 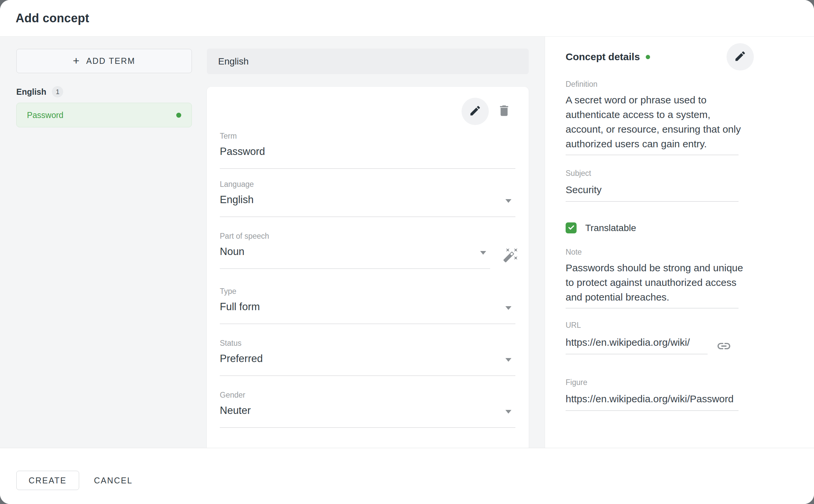 What do you see at coordinates (355, 251) in the screenshot?
I see `part-of-speech-select: Part of speech Noun` at bounding box center [355, 251].